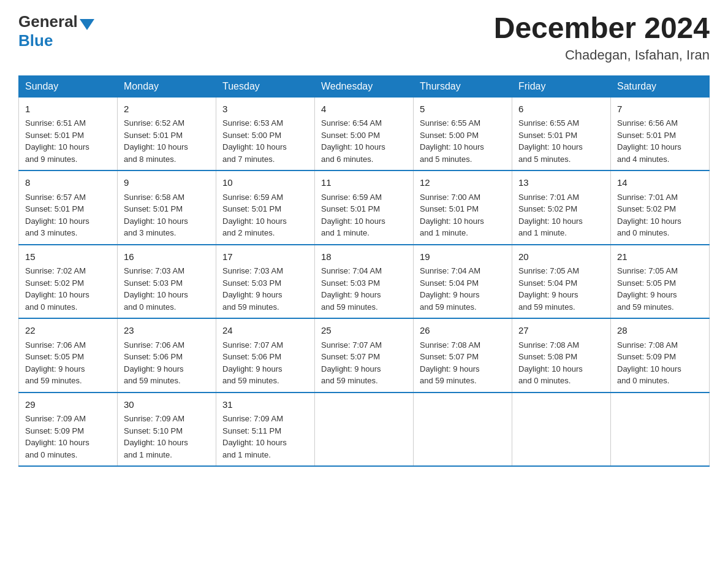  I want to click on day-info-line: Sunrise: 6:53 AM, so click(265, 123).